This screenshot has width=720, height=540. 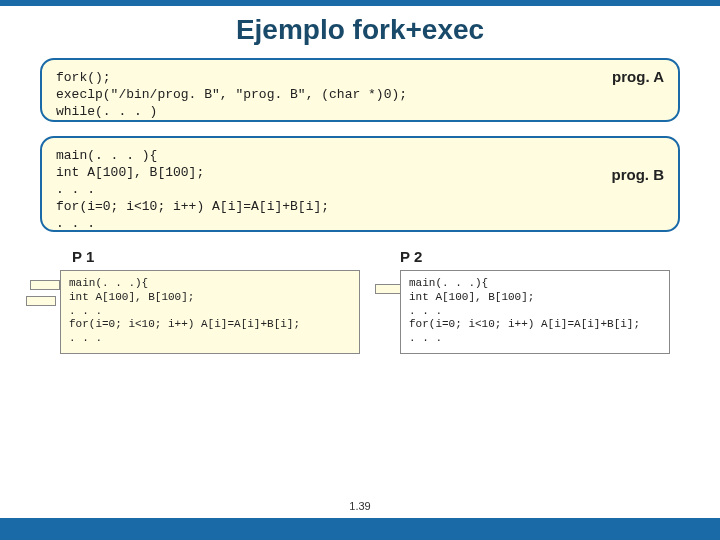 What do you see at coordinates (210, 312) in the screenshot?
I see `code-box-p1: main(. . .){ int A[100], B[100]; . . . f…` at bounding box center [210, 312].